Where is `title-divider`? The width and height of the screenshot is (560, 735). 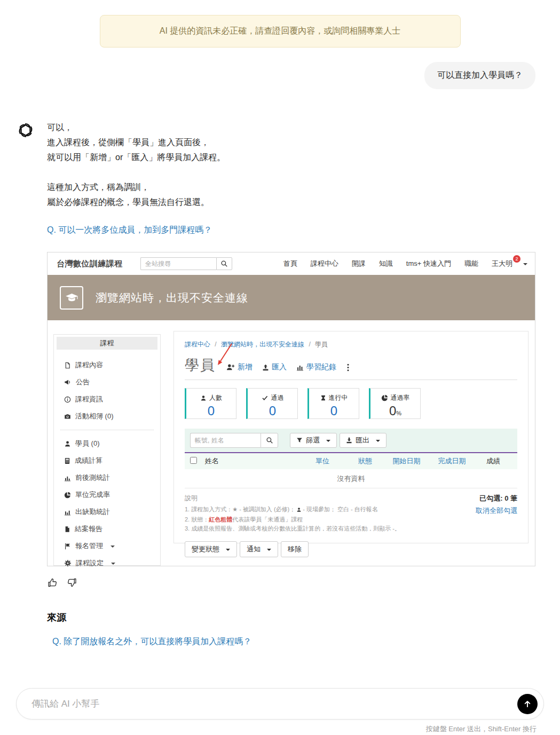 title-divider is located at coordinates (351, 380).